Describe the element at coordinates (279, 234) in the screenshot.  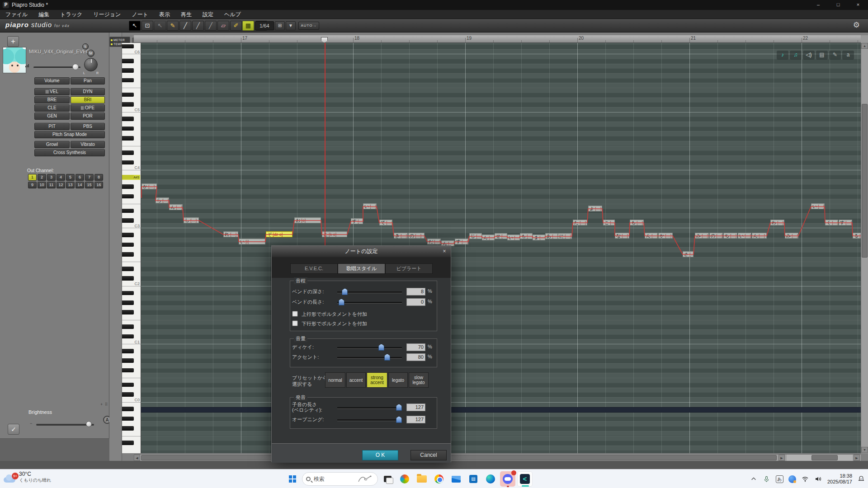
I see `note: ぞ[dz o]` at that location.